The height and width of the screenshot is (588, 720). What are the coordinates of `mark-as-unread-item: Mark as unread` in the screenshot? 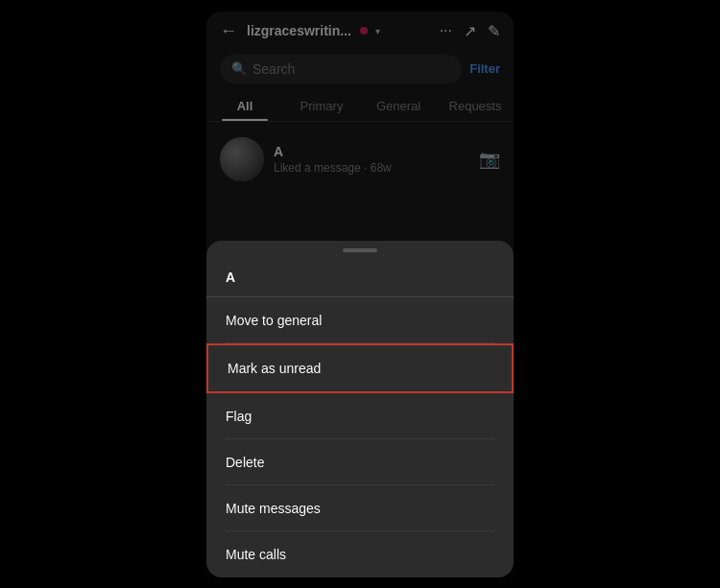 It's located at (360, 368).